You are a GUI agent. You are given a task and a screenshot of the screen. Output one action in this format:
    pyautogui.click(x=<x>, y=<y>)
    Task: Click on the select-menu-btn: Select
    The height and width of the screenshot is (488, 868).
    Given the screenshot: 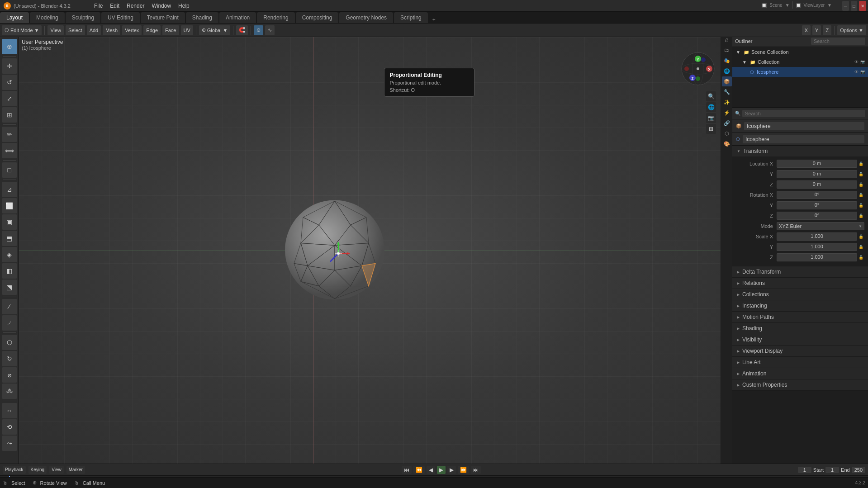 What is the action you would take?
    pyautogui.click(x=75, y=30)
    